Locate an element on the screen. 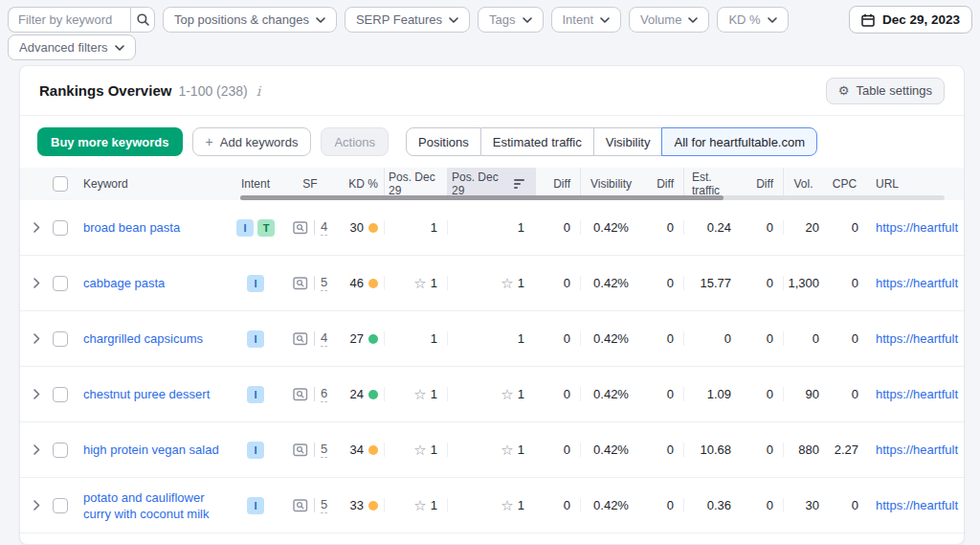 The image size is (980, 545). plus-icon: + is located at coordinates (210, 142).